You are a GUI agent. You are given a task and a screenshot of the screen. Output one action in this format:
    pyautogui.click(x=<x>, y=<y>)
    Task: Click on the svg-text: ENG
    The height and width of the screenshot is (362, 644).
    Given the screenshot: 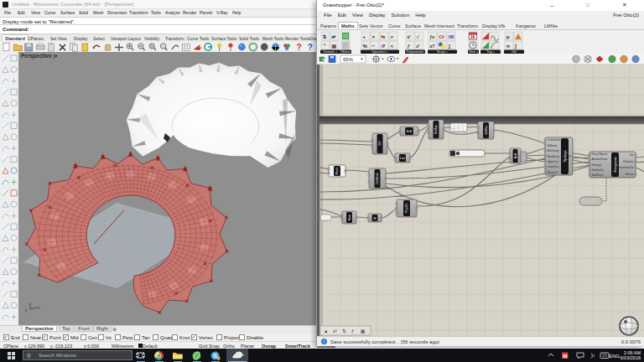 What is the action you would take?
    pyautogui.click(x=614, y=356)
    